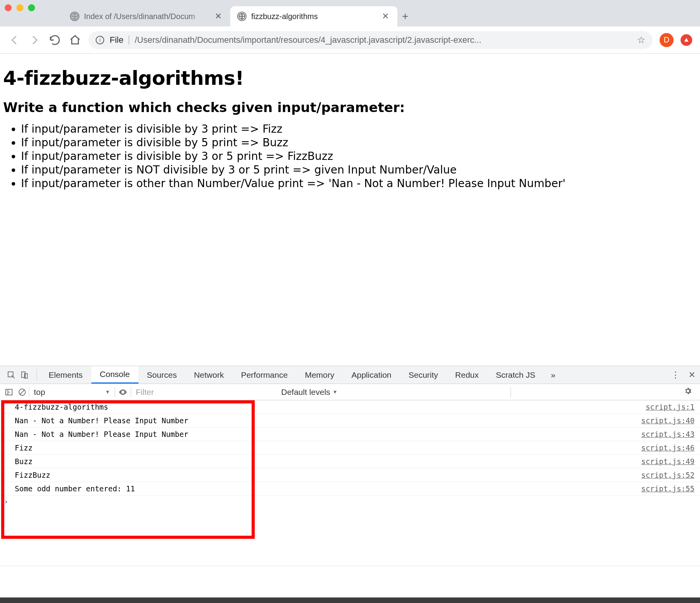 This screenshot has width=700, height=603. What do you see at coordinates (40, 392) in the screenshot?
I see `context-label: top` at bounding box center [40, 392].